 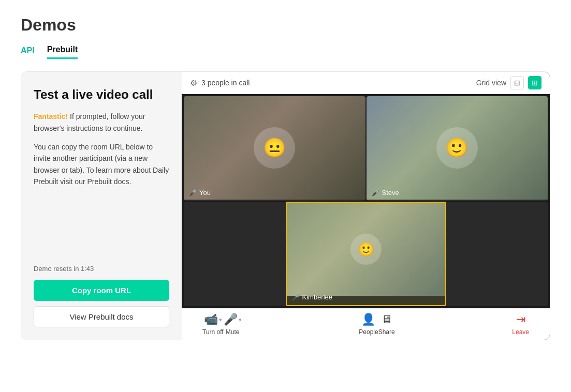 I want to click on mute-button: 🎤 ▾ Mute, so click(x=233, y=324).